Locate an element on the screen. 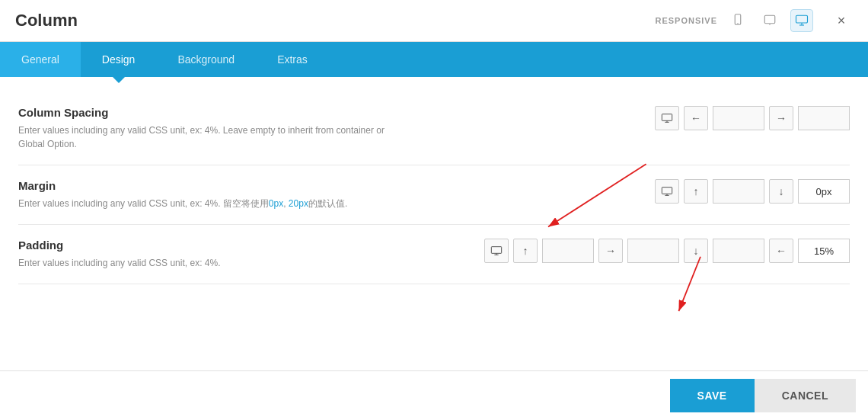 Image resolution: width=868 pixels, height=420 pixels. margin-top-input is located at coordinates (739, 191).